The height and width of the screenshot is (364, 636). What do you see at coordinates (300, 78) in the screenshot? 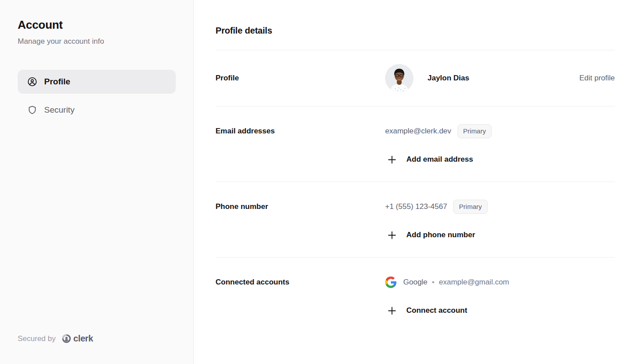
I see `profile-row-label: Profile` at bounding box center [300, 78].